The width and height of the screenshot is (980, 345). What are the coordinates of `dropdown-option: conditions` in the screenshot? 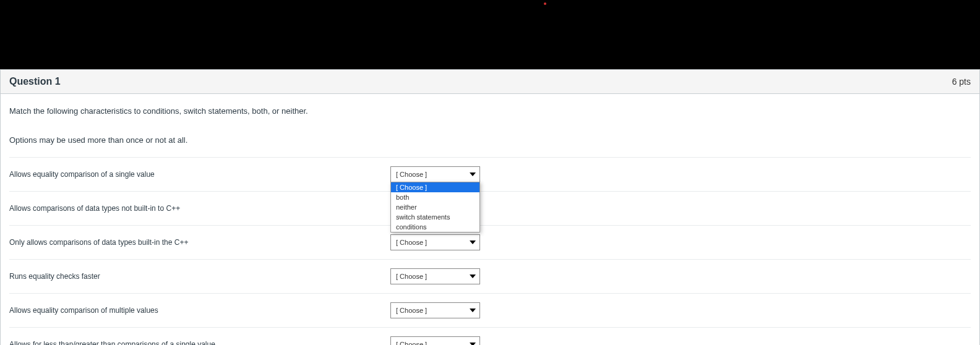 It's located at (436, 227).